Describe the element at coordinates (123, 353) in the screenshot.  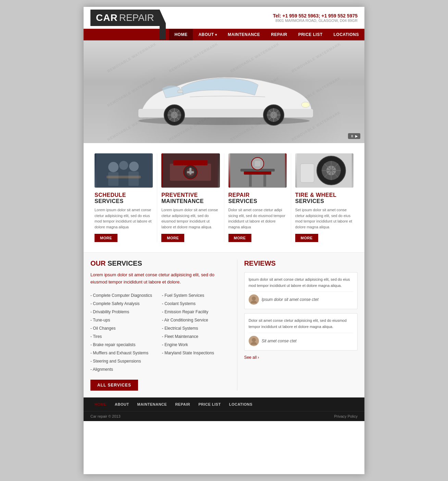
I see `list-item: Mufflers and Exhaust Systems` at that location.